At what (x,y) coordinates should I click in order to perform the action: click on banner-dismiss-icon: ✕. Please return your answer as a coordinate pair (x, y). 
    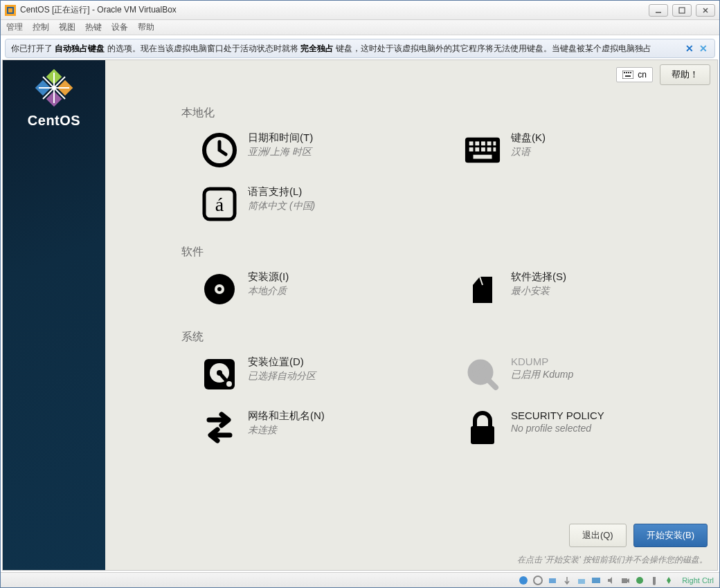
    Looking at the image, I should click on (690, 48).